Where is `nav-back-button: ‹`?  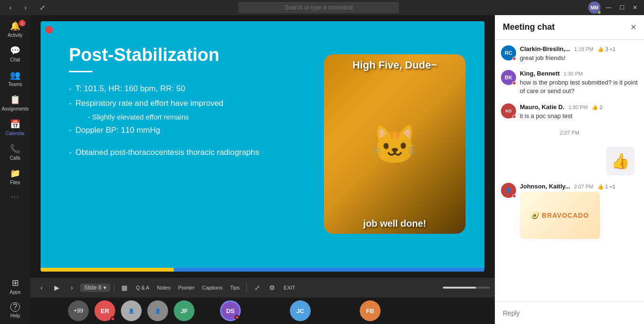 nav-back-button: ‹ is located at coordinates (10, 8).